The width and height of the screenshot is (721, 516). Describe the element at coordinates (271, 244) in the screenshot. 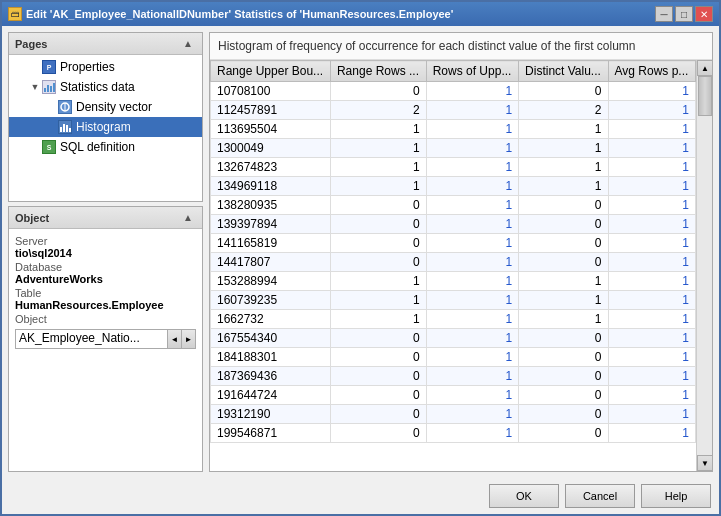

I see `cell-range-upper: 141165819` at that location.